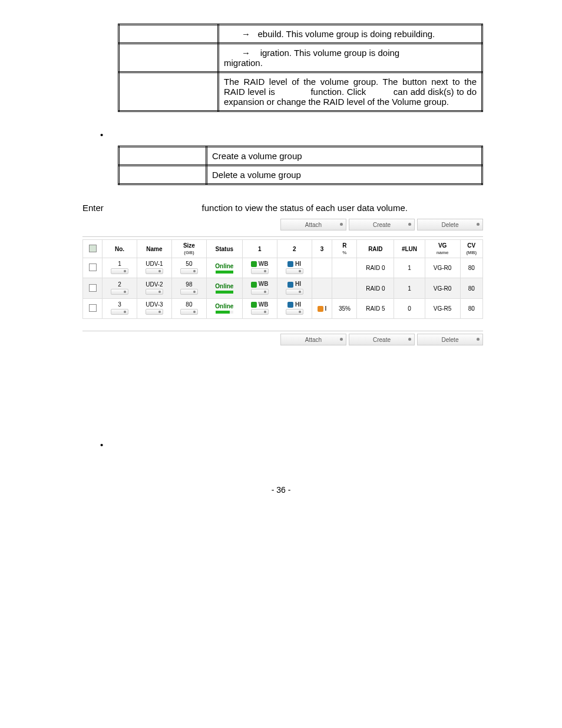 The image size is (562, 728). Describe the element at coordinates (313, 225) in the screenshot. I see `attach-button: Attach` at that location.